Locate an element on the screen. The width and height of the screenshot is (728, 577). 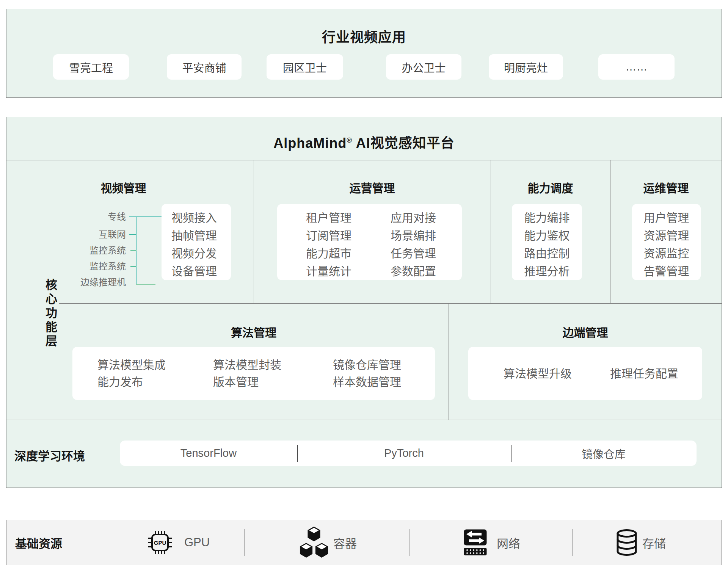
video-source-monitor2: 监控系统 is located at coordinates (91, 267).